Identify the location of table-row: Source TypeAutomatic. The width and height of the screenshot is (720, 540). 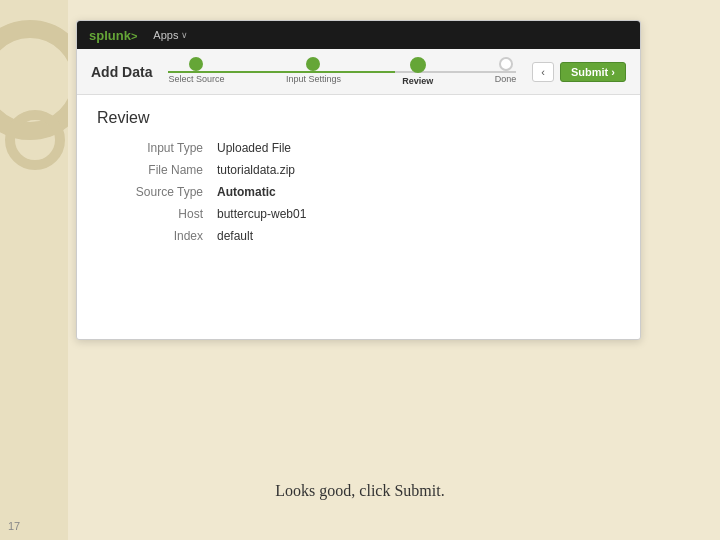
(358, 192).